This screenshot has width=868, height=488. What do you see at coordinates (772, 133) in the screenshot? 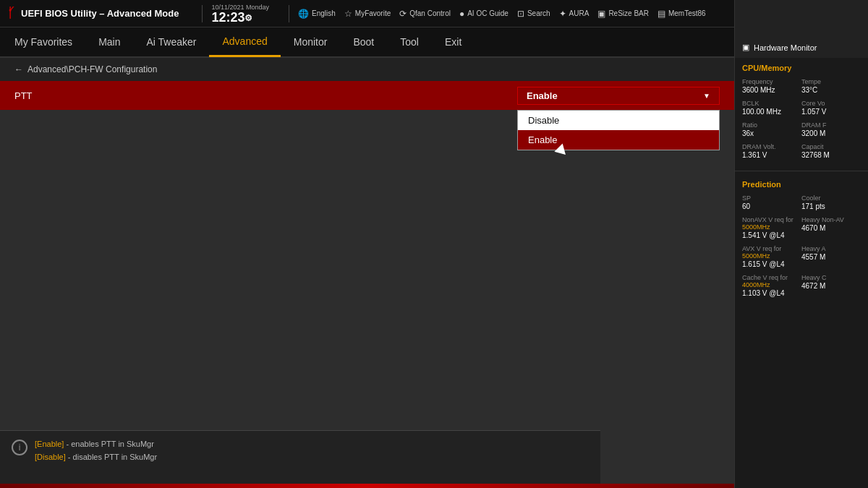
I see `hw-value-ratio: 36x` at bounding box center [772, 133].